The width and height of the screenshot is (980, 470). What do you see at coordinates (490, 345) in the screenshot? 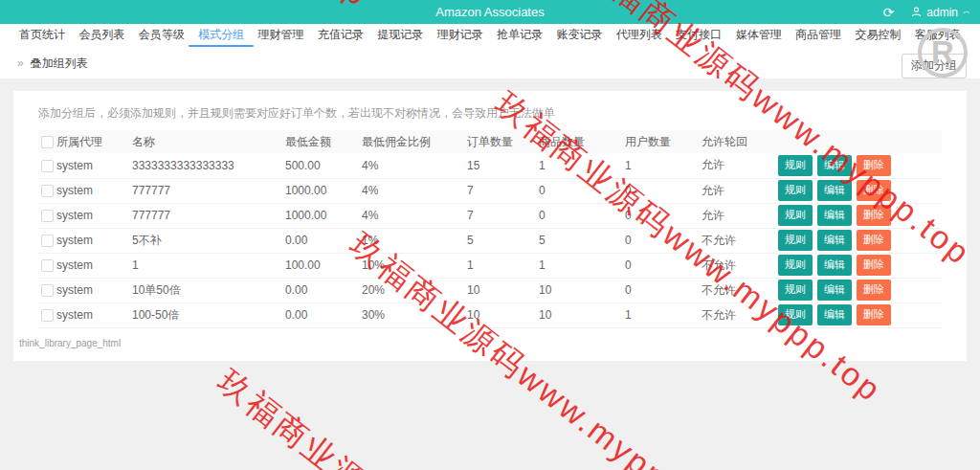
I see `pagination-placeholder: think_library_page_html` at bounding box center [490, 345].